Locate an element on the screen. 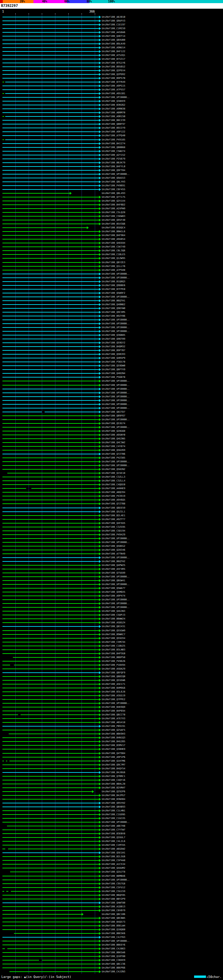 The width and height of the screenshot is (223, 980). hit-label: UniRef100_P25679 is located at coordinates (114, 159).